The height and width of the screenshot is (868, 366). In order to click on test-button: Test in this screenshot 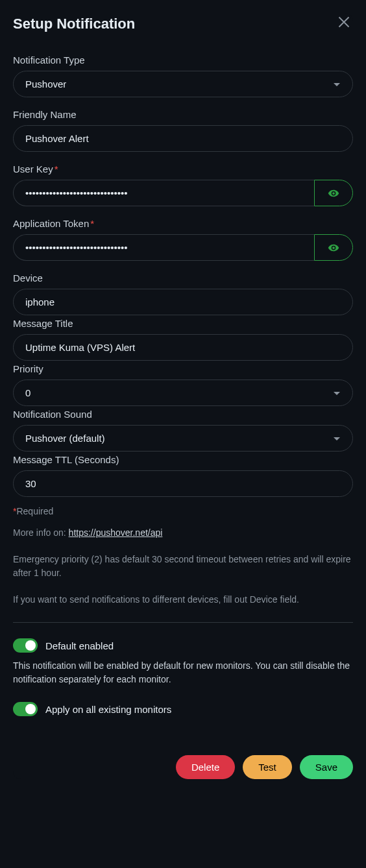, I will do `click(267, 767)`.